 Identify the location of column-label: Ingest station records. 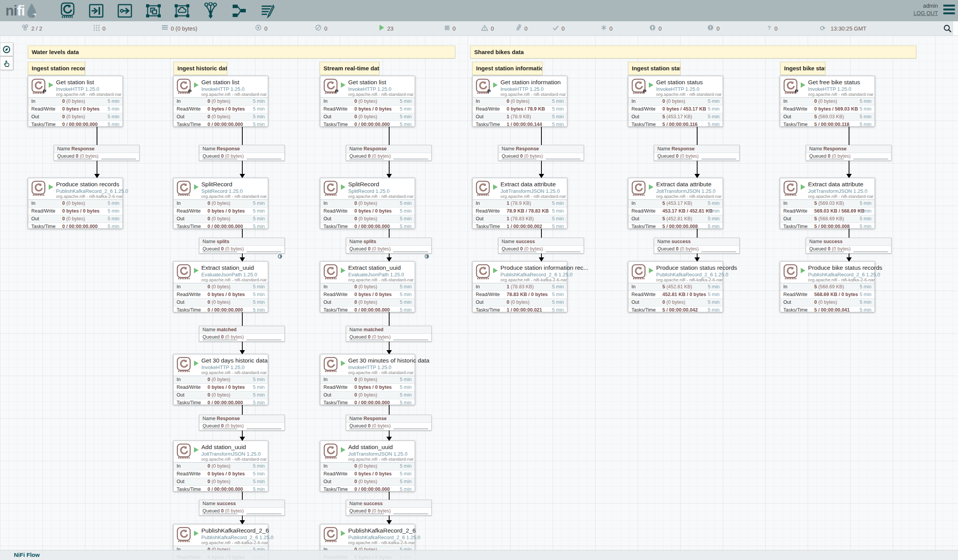
(56, 68).